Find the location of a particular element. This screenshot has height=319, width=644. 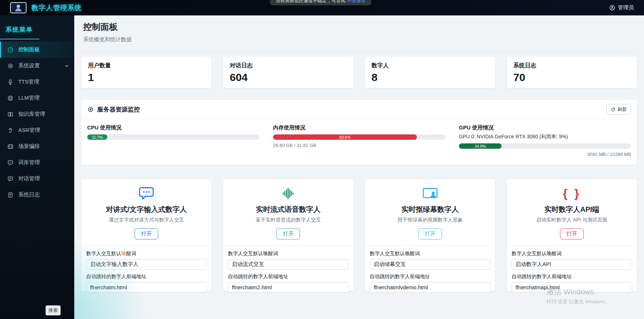

chip-icon is located at coordinates (90, 110).